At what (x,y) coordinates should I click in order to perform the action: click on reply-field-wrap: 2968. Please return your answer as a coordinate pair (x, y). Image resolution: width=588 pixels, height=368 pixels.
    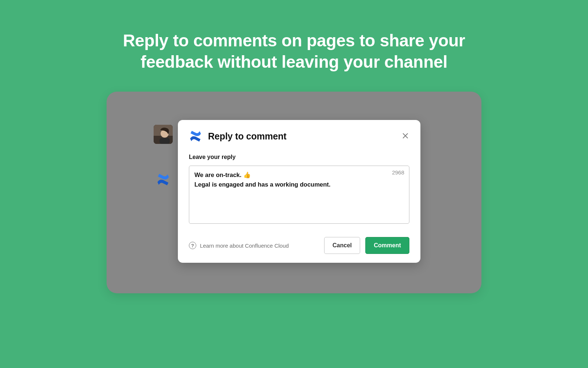
    Looking at the image, I should click on (299, 195).